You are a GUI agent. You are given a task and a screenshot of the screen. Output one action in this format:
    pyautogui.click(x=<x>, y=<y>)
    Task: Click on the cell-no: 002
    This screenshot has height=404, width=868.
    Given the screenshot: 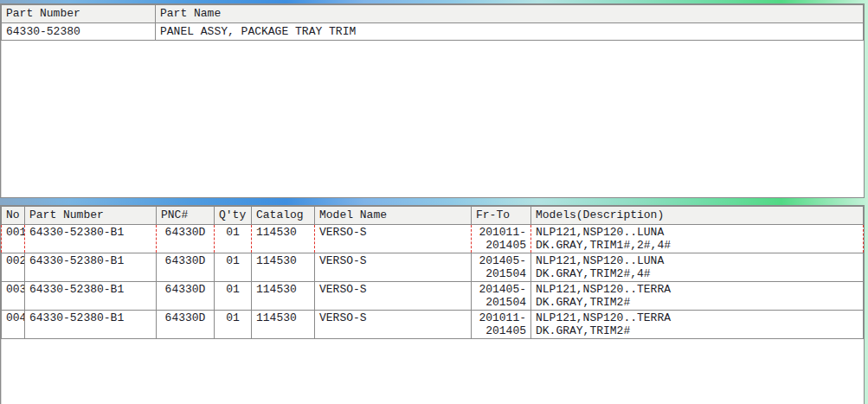 What is the action you would take?
    pyautogui.click(x=14, y=268)
    